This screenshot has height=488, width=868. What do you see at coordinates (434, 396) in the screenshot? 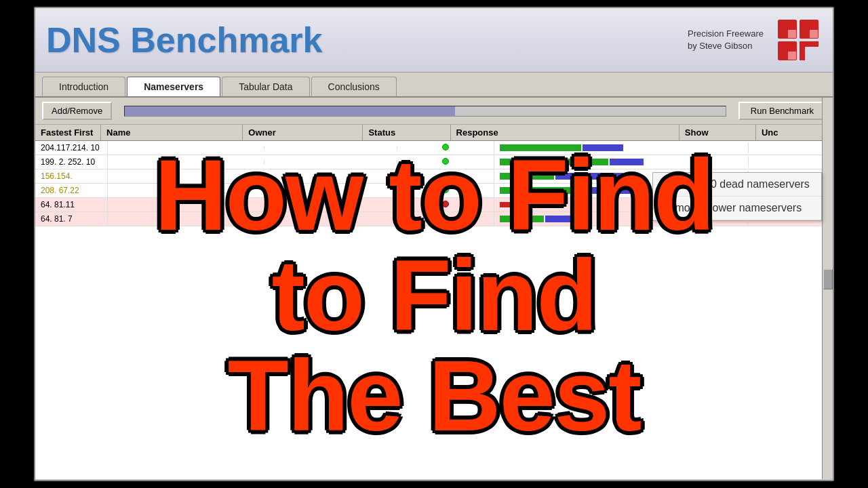
I see `overlay-line3: The Best` at bounding box center [434, 396].